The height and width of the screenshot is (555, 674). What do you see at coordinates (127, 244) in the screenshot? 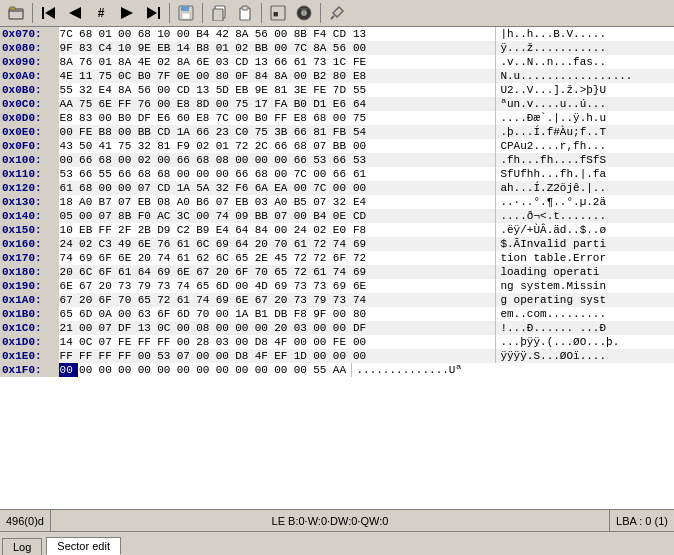
I see `hex-cell: 49` at bounding box center [127, 244].